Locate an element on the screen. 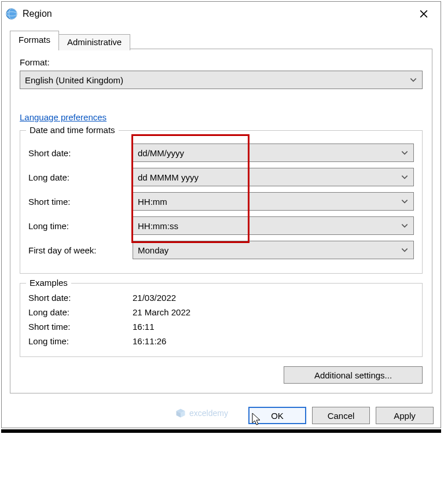  short-time-select: HH:mm is located at coordinates (273, 201).